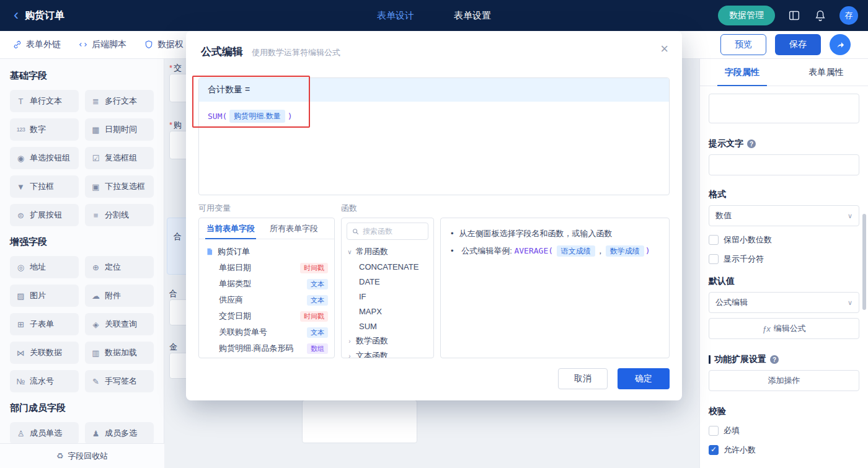 The height and width of the screenshot is (468, 868). What do you see at coordinates (849, 15) in the screenshot?
I see `avatar: 存` at bounding box center [849, 15].